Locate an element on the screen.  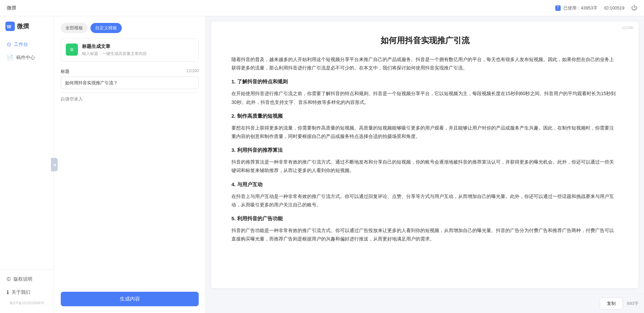
article-para-4: 要想在抖音上获得更多的流量，你需要制作高质量的短视频。高质量的短视频能够吸引更多… is located at coordinates (425, 132).